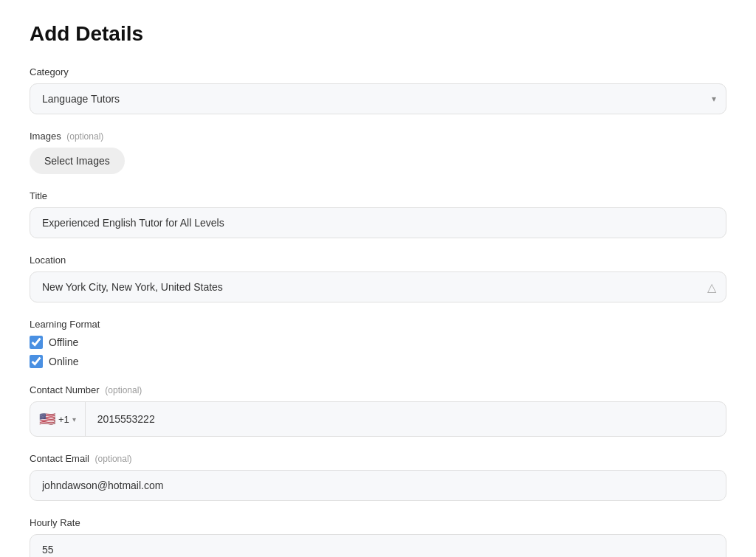  I want to click on select-images-button: Select Images, so click(77, 161).